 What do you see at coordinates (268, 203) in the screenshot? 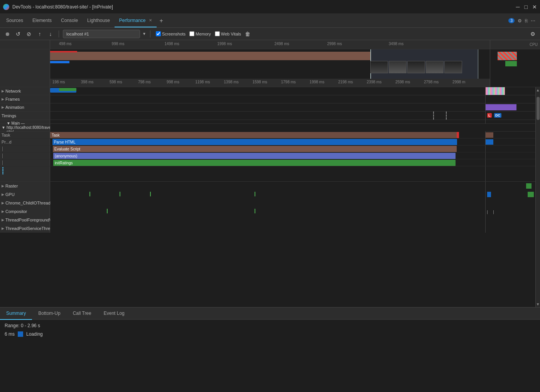
I see `chrome-childio-track-row: ▶ Chrome_ChildIOThread` at bounding box center [268, 203].